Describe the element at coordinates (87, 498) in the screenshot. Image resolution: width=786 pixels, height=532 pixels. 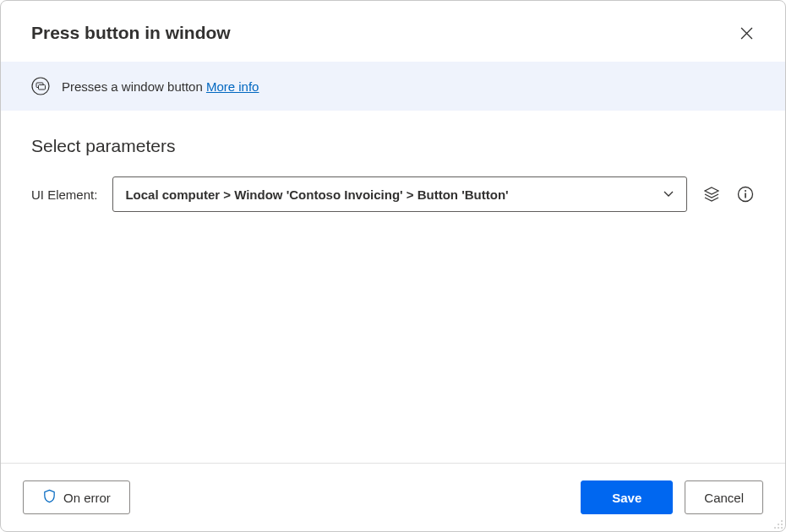
I see `on-error-label: On error` at that location.